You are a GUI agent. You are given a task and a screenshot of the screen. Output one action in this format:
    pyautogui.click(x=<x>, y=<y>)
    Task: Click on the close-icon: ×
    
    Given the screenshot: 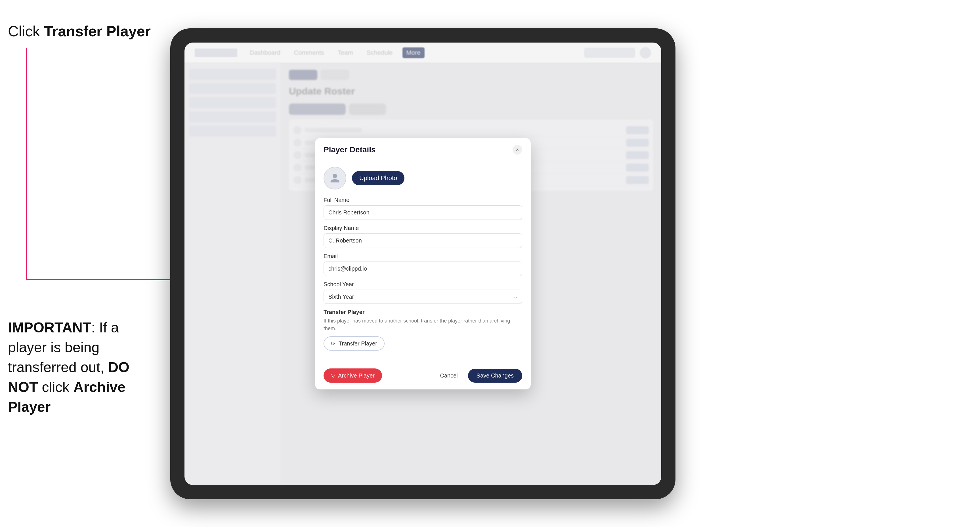 What is the action you would take?
    pyautogui.click(x=517, y=150)
    